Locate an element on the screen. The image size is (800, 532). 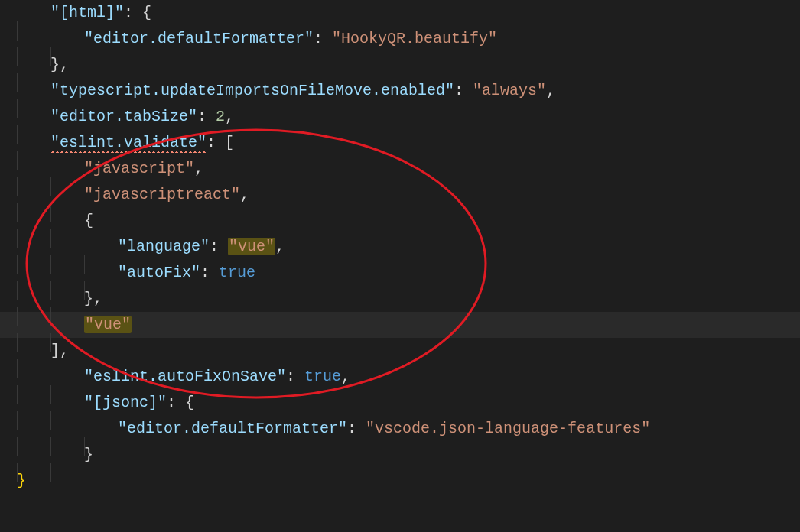
token: "language" is located at coordinates (164, 246).